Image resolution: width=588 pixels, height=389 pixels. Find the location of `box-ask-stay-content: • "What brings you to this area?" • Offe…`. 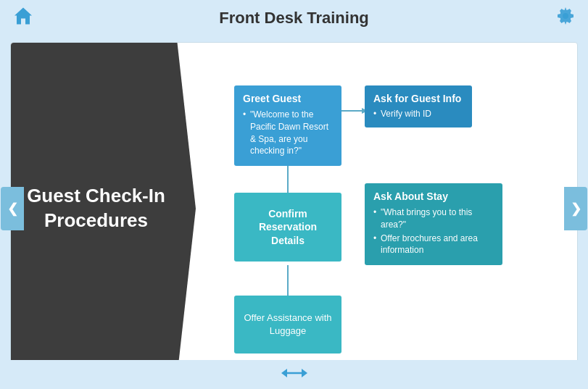

box-ask-stay-content: • "What brings you to this area?" • Offe… is located at coordinates (434, 232).